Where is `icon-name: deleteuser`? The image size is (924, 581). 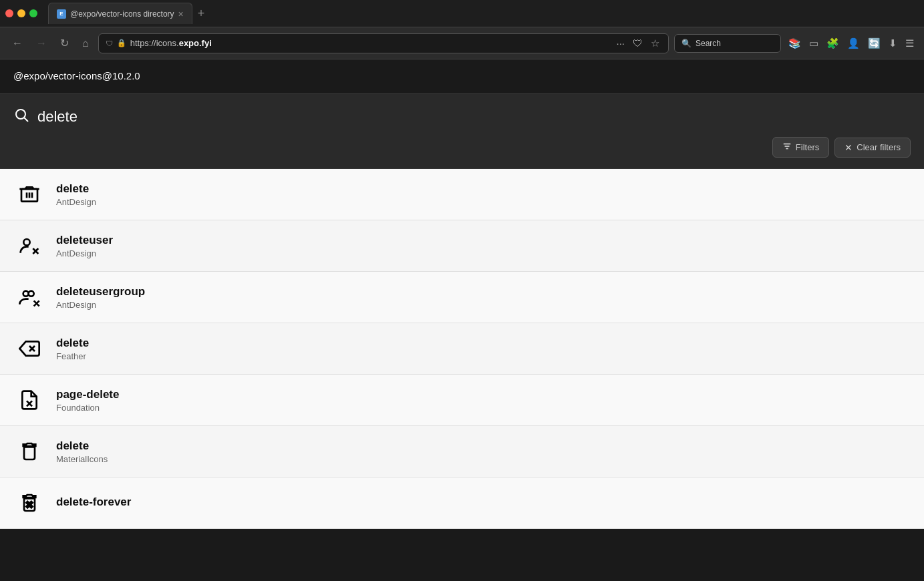 icon-name: deleteuser is located at coordinates (84, 240).